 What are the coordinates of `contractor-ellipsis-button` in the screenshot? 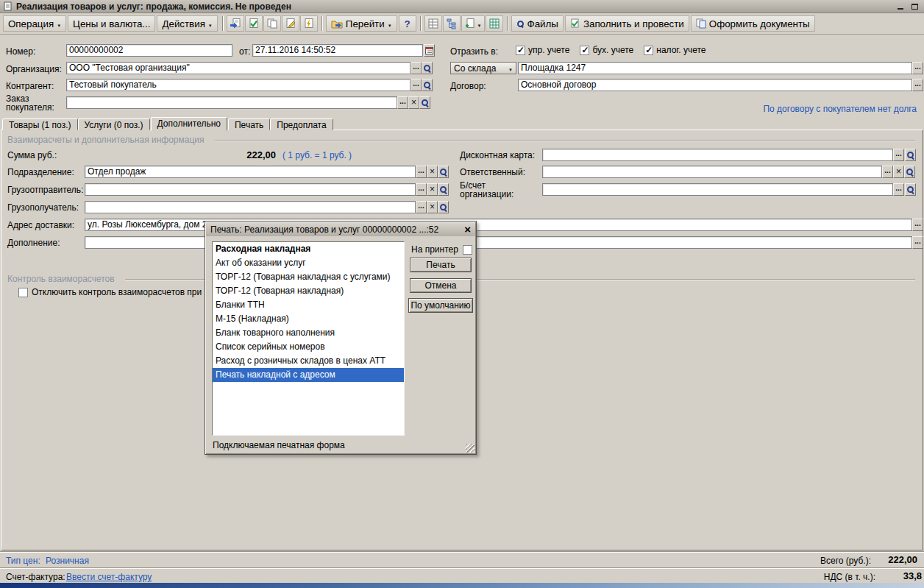 It's located at (416, 85).